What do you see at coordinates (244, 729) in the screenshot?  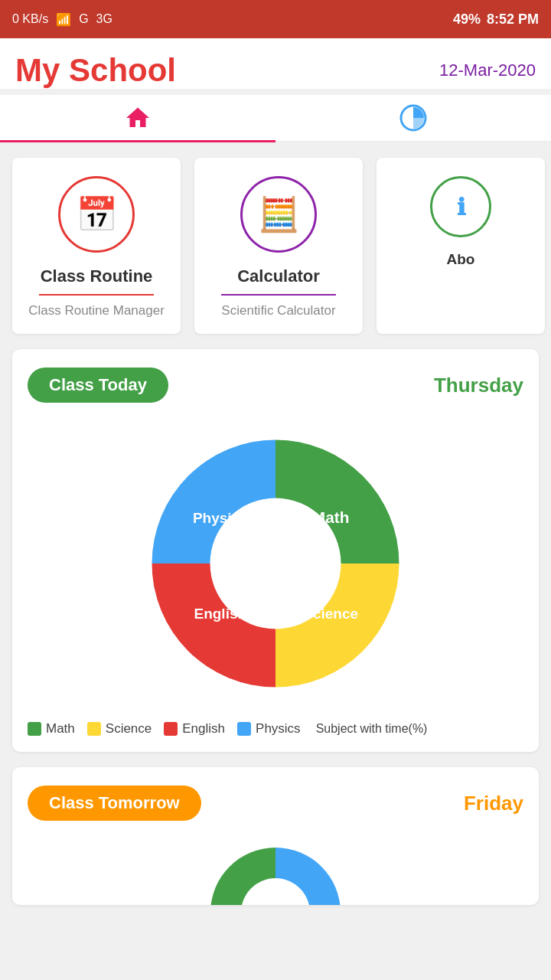 I see `physics-dot` at bounding box center [244, 729].